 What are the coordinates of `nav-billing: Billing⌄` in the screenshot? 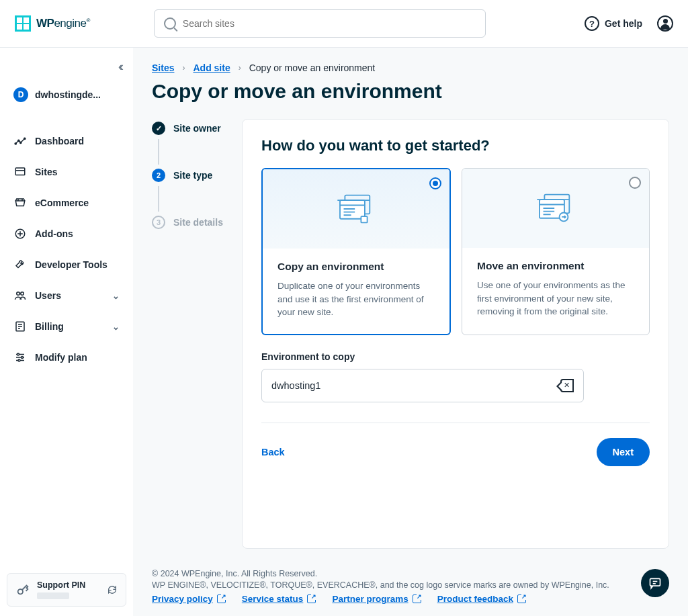 It's located at (67, 326).